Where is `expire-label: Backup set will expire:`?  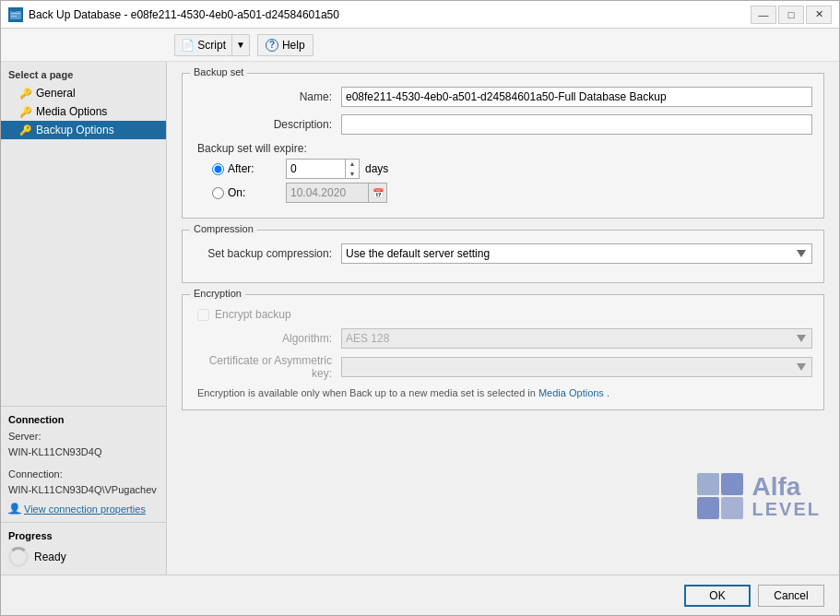 expire-label: Backup set will expire: is located at coordinates (503, 148).